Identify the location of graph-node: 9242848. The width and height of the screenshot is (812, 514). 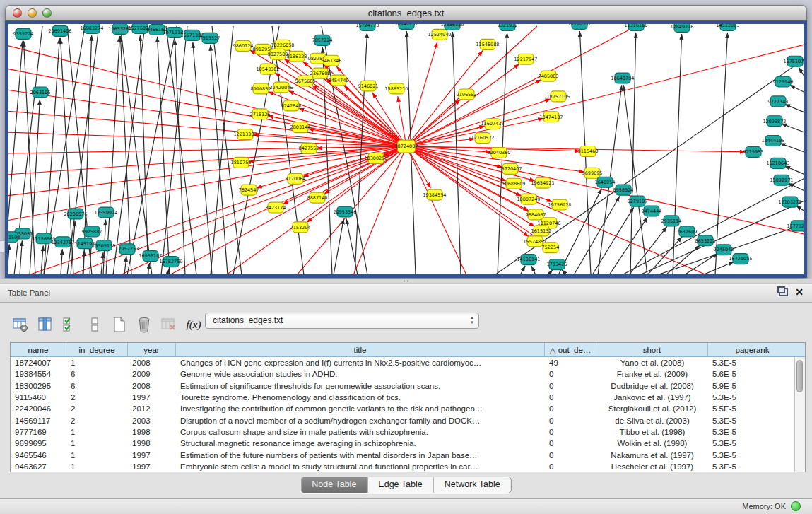
(291, 106).